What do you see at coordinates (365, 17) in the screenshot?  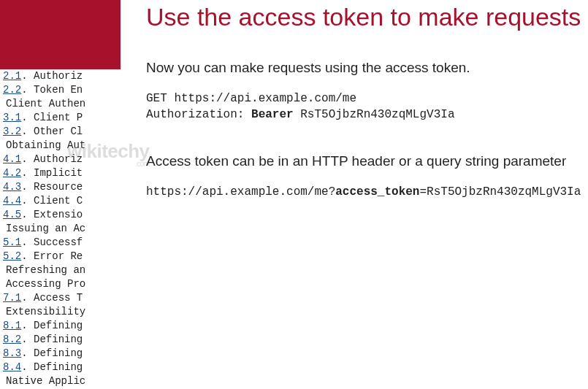 I see `page-title: Use the access token to make requests` at bounding box center [365, 17].